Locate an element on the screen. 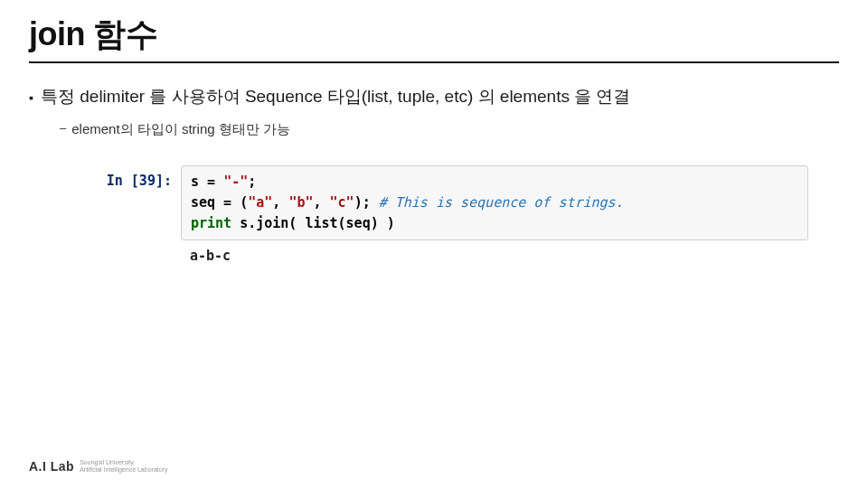 The width and height of the screenshot is (868, 488). code-input-body: s = "-"; seq = ("a", "b", "c"); # This i… is located at coordinates (495, 203).